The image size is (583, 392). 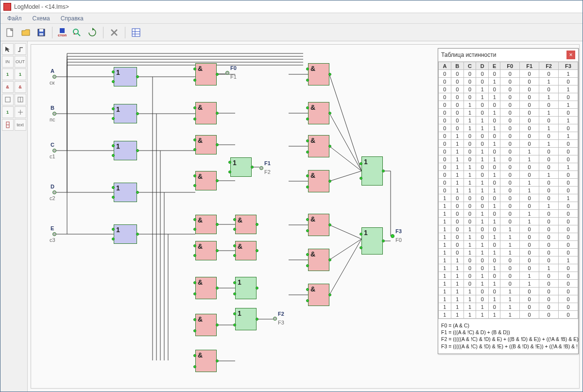 What do you see at coordinates (26, 33) in the screenshot?
I see `open-file-button` at bounding box center [26, 33].